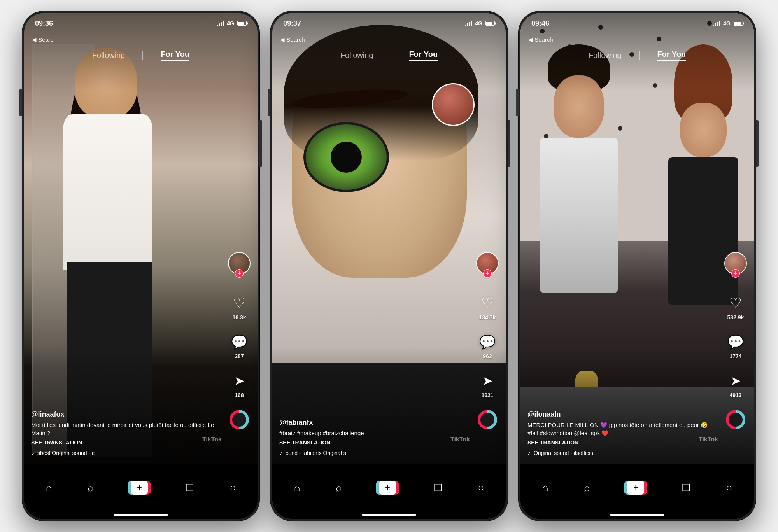 This screenshot has width=778, height=532. What do you see at coordinates (175, 55) in the screenshot?
I see `tab-for-you-1: For You` at bounding box center [175, 55].